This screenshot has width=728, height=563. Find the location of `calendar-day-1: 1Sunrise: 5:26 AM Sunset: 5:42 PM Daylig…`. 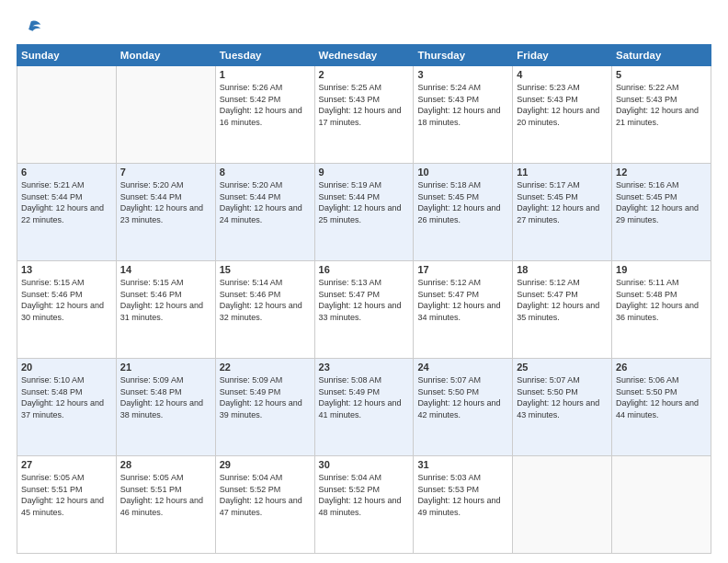

calendar-day-1: 1Sunrise: 5:26 AM Sunset: 5:42 PM Daylig… is located at coordinates (265, 115).